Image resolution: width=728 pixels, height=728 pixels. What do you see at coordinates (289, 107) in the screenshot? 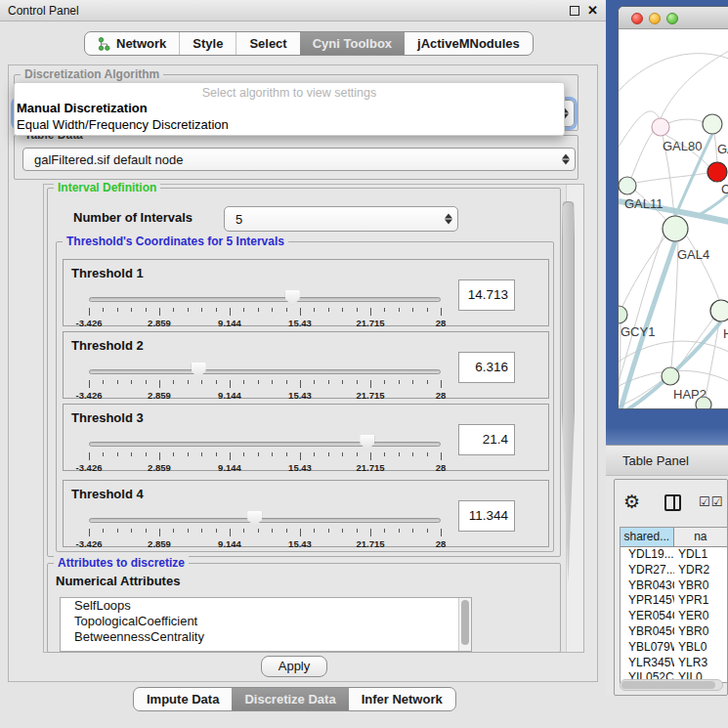
I see `popup-option-manual-discretization: Manual Discretization` at bounding box center [289, 107].